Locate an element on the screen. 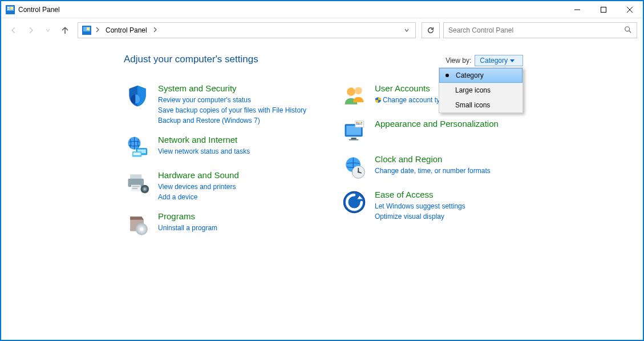  minimize-button is located at coordinates (577, 10).